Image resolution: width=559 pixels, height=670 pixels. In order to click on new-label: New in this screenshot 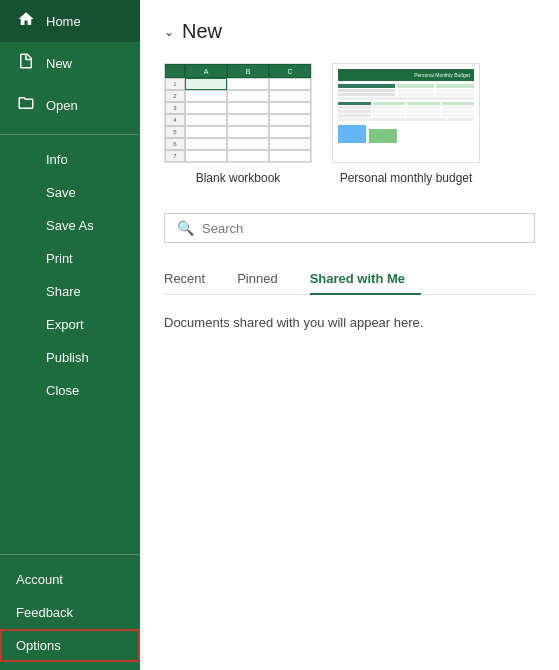, I will do `click(59, 64)`.